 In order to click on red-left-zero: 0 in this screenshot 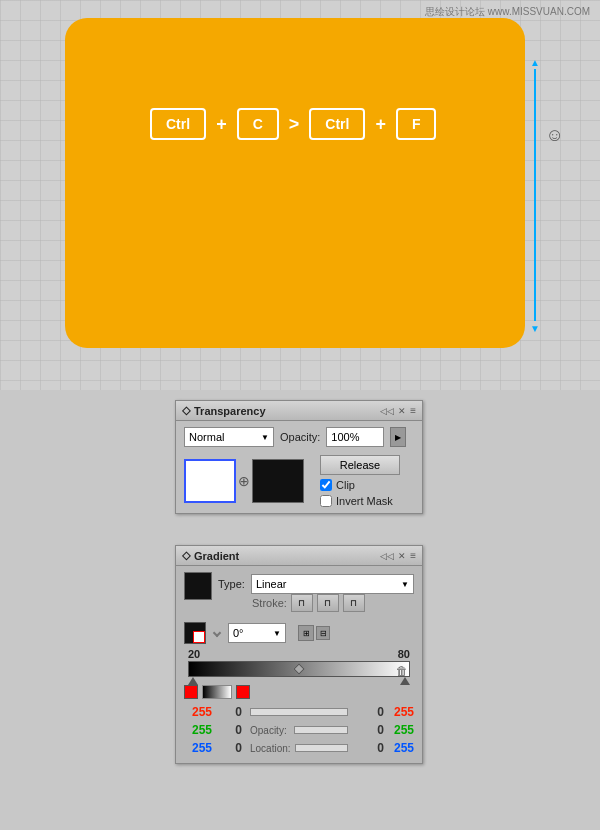, I will do `click(228, 712)`.